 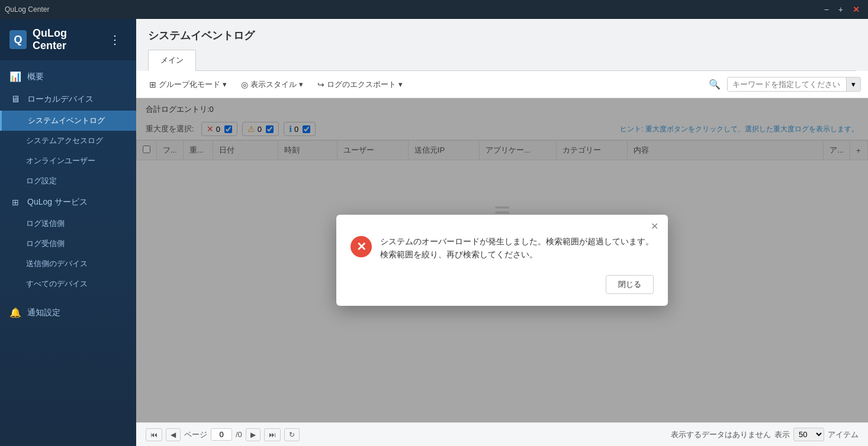 What do you see at coordinates (245, 85) in the screenshot?
I see `display-style-icon: ◎` at bounding box center [245, 85].